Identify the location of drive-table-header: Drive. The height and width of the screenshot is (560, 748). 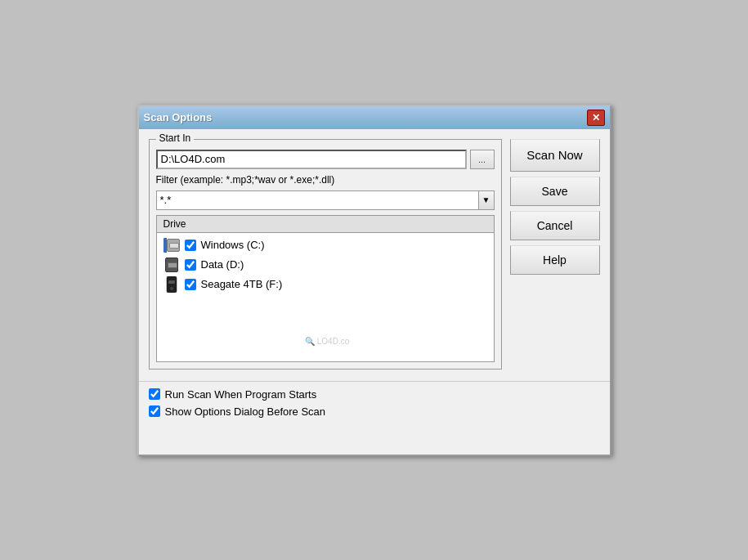
(325, 224).